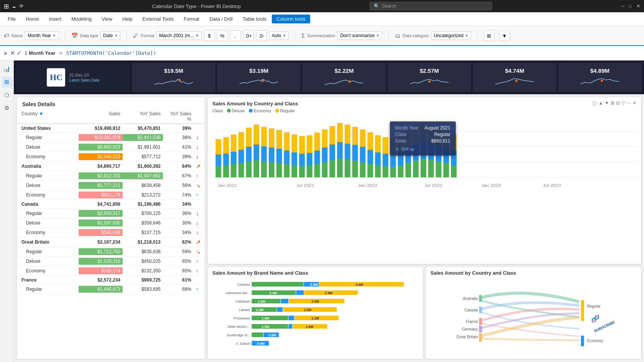 The image size is (644, 362). What do you see at coordinates (255, 19) in the screenshot?
I see `menu-table-tools: Table tools` at bounding box center [255, 19].